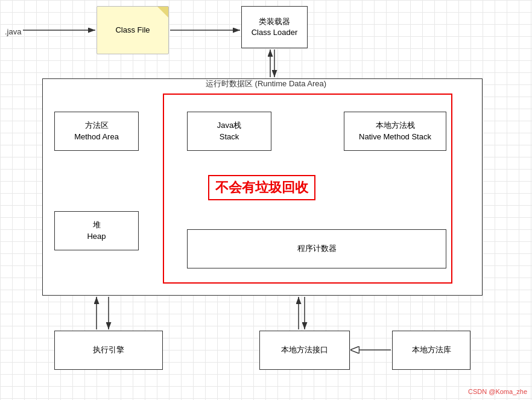 This screenshot has height=400, width=532. What do you see at coordinates (396, 125) in the screenshot?
I see `native-stack-label-zh: 本地方法栈` at bounding box center [396, 125].